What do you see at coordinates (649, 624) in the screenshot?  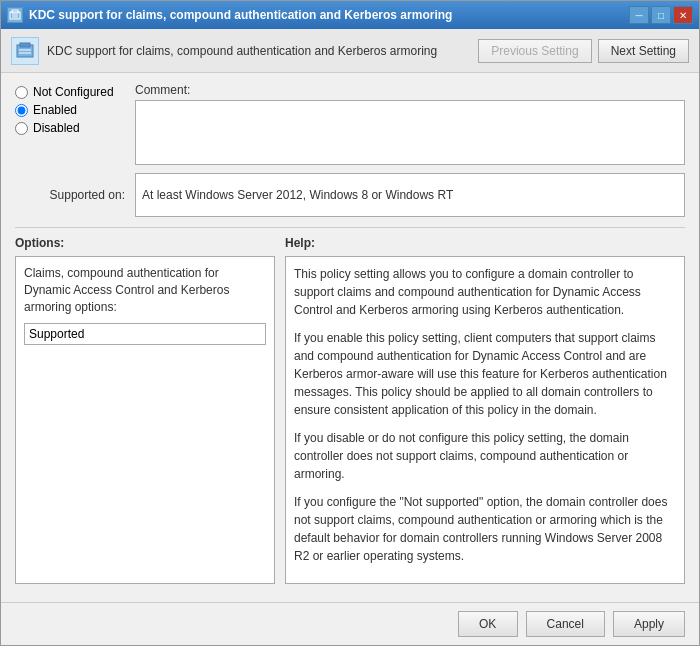 I see `apply-button: Apply` at bounding box center [649, 624].